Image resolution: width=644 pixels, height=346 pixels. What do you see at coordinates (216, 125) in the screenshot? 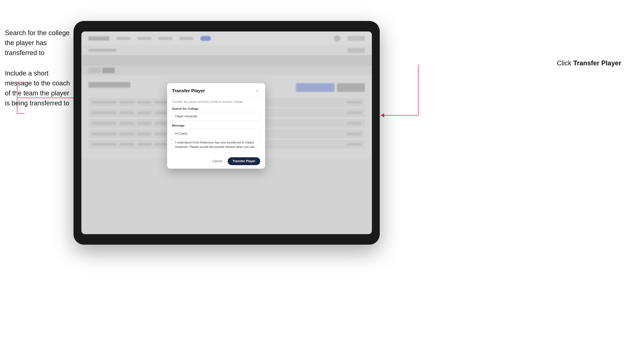
I see `modal-body: Transfer the player and their profile to…` at bounding box center [216, 125].